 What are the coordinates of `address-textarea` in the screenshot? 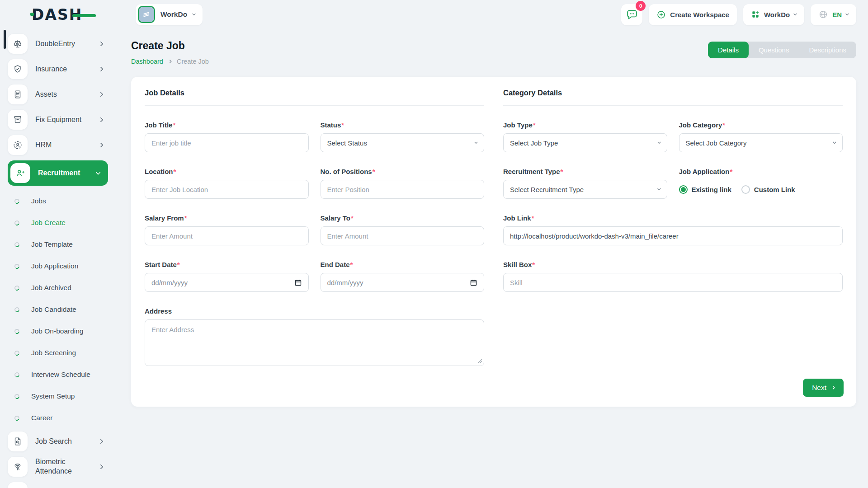 It's located at (315, 343).